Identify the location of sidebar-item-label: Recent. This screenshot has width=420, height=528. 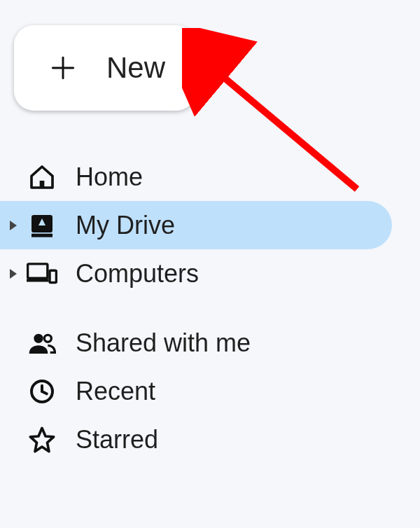
(115, 391).